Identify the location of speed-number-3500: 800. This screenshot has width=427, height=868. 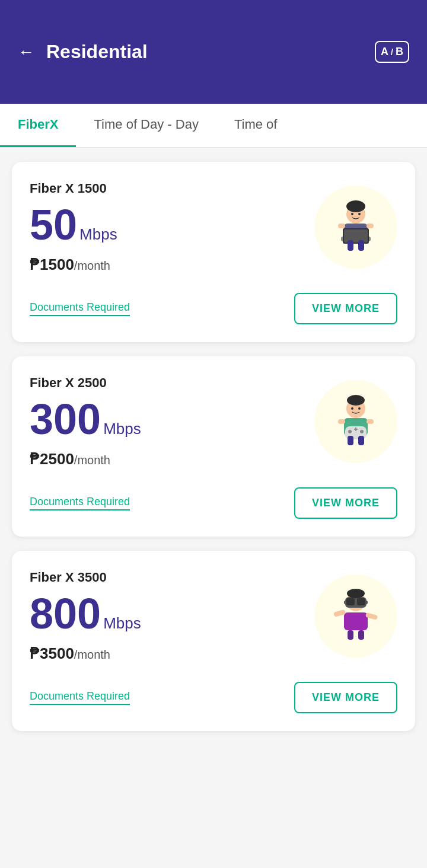
(65, 614).